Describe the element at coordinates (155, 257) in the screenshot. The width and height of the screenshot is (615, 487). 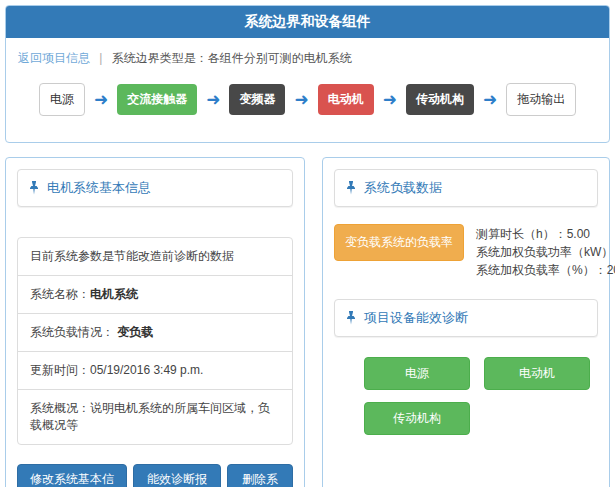
I see `list-item: 目前系统参数是节能改造前诊断的数据` at that location.